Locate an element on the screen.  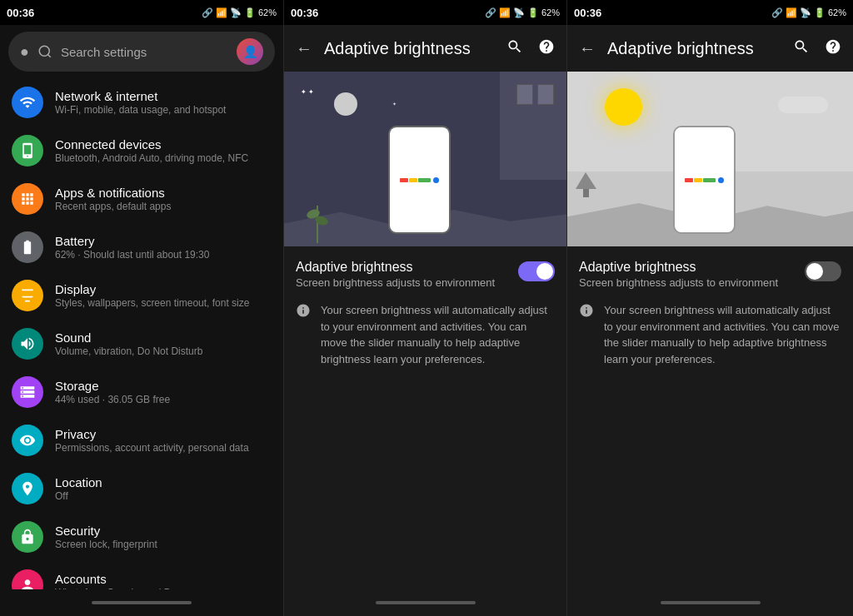
status-bar-right: 00:36 🔗 📶 📡 🔋 62% is located at coordinates (710, 12).